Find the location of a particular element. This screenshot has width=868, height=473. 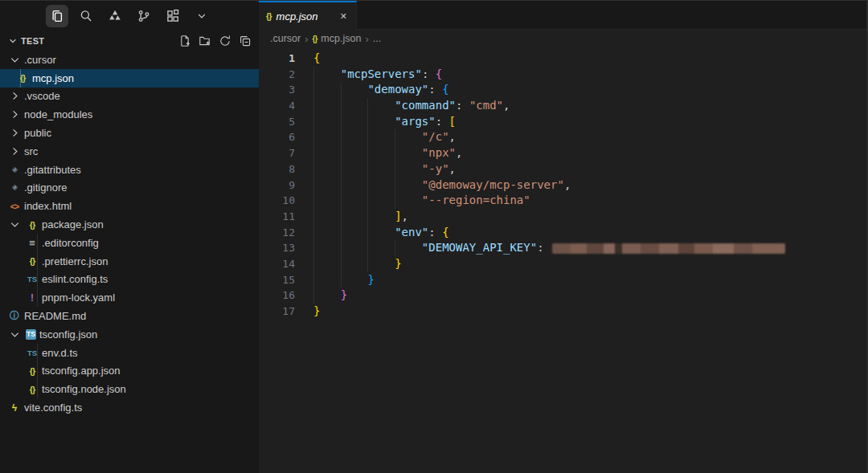

extensions-icon is located at coordinates (173, 16).